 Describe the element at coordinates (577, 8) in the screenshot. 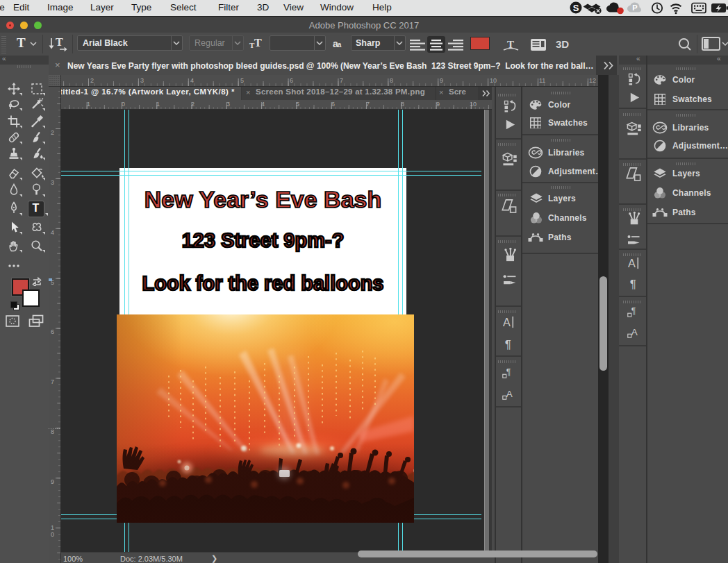

I see `svg-text: S` at that location.